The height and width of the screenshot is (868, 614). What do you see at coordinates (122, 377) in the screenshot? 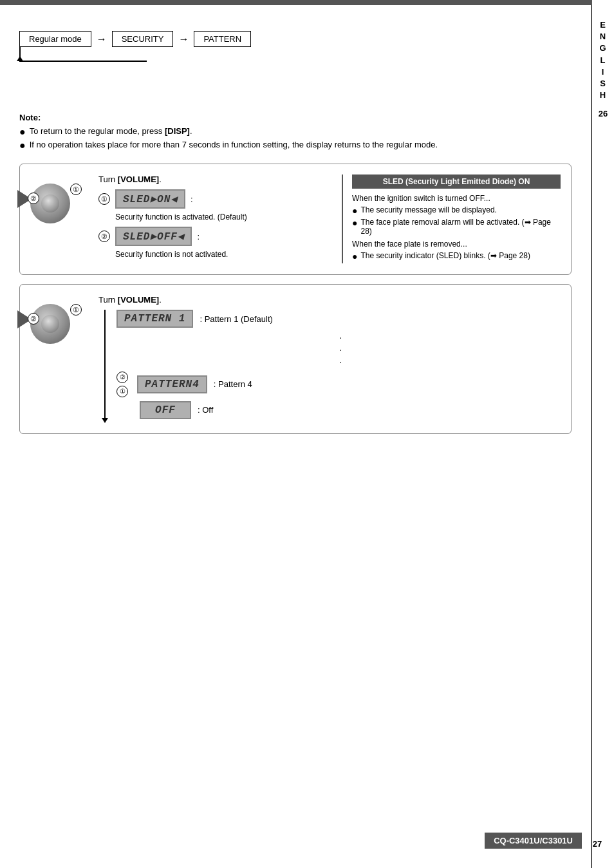
I see `pattern-circle-2: ②` at bounding box center [122, 377].